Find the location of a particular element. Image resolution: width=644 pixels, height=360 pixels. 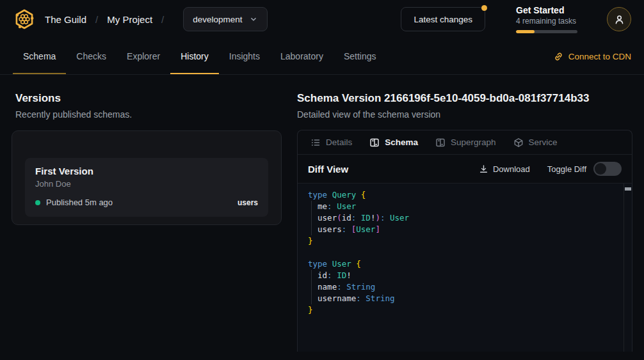

get-started-progress-fill is located at coordinates (525, 32).